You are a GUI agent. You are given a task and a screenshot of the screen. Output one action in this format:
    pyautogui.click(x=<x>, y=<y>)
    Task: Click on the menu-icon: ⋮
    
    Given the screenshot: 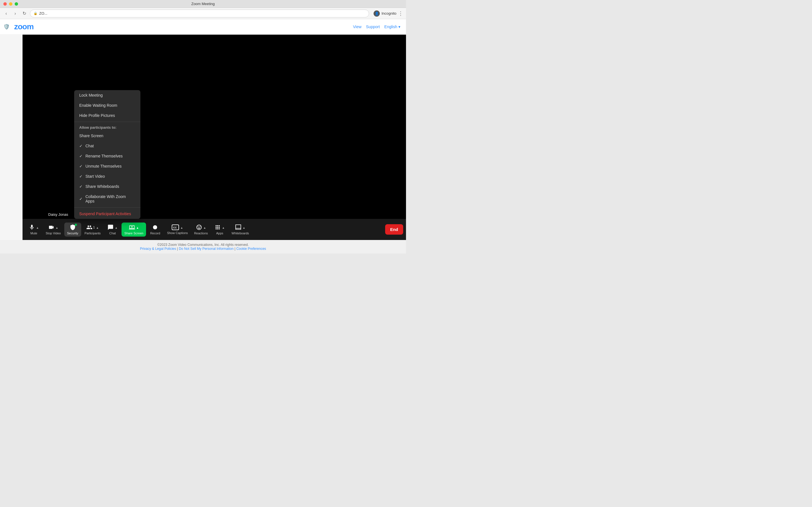 What is the action you would take?
    pyautogui.click(x=401, y=13)
    